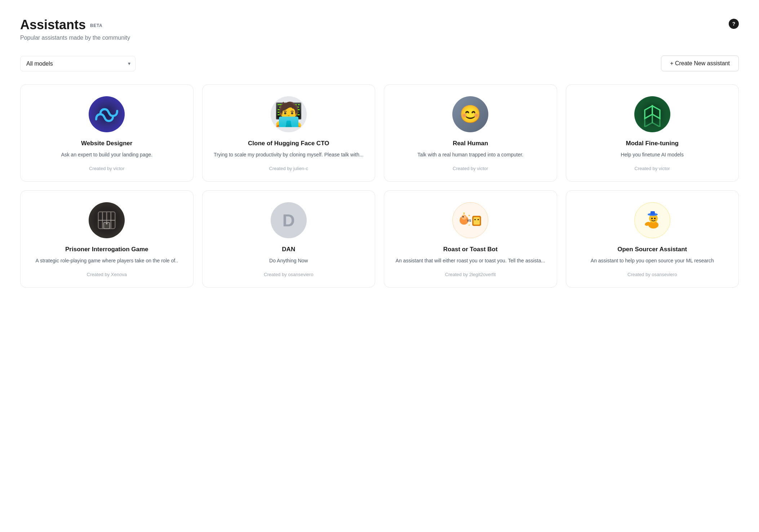 The image size is (759, 532). What do you see at coordinates (107, 275) in the screenshot?
I see `card-creator-prisoner: Created by Xenova` at bounding box center [107, 275].